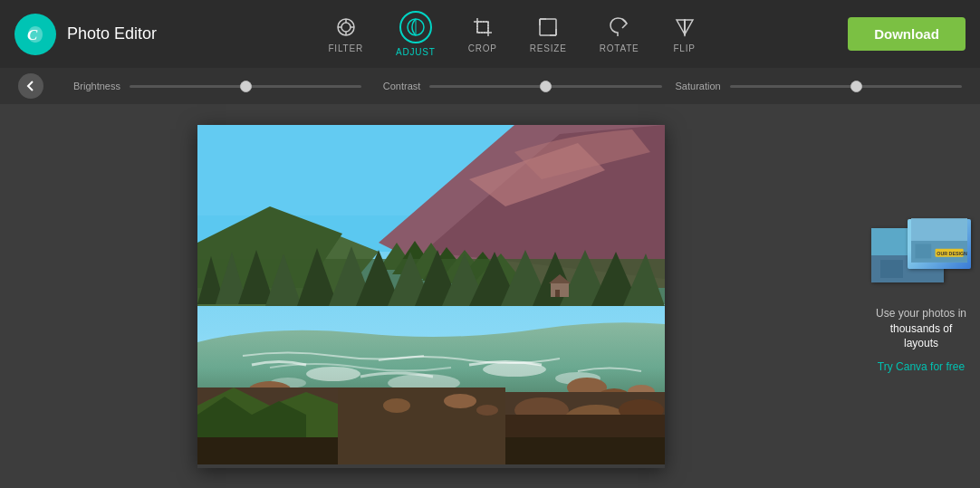  What do you see at coordinates (921, 296) in the screenshot?
I see `promo-panel: OUR DESIGNS Use your photos in thousands…` at bounding box center [921, 296].